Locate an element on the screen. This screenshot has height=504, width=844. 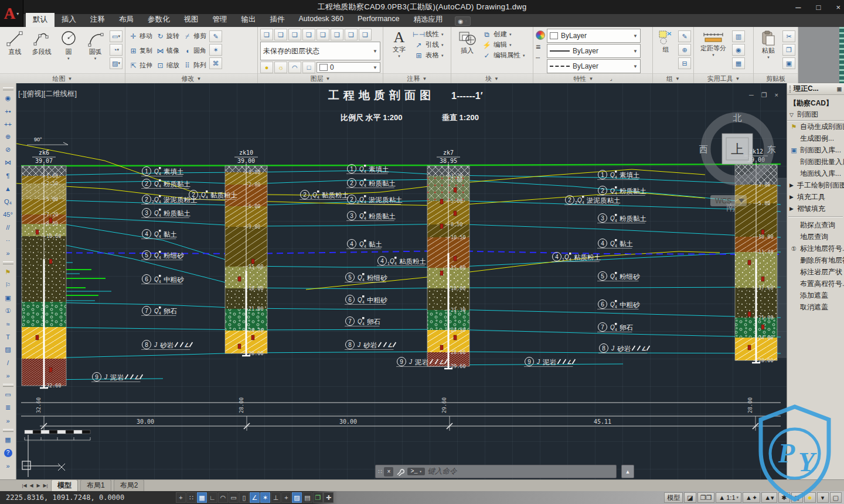
isometric-drafting-toggle: ▭ is located at coordinates (233, 498).